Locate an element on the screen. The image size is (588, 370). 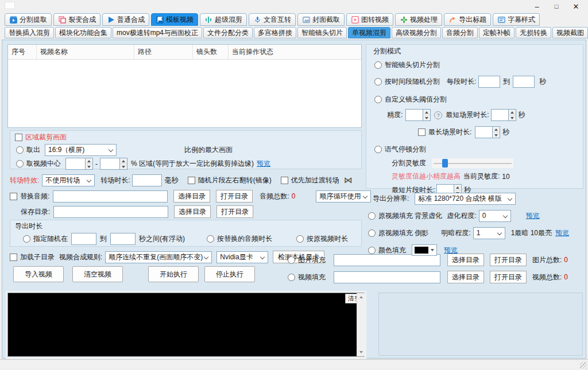
log-scrollbar is located at coordinates (361, 325).